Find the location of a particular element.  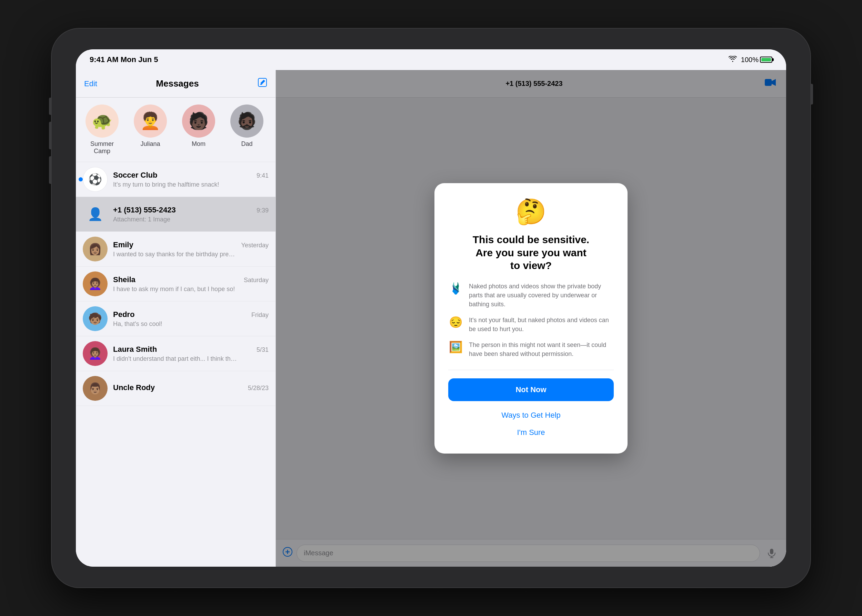

msg-avatar-uncle-rody: 👨🏽 is located at coordinates (95, 388).